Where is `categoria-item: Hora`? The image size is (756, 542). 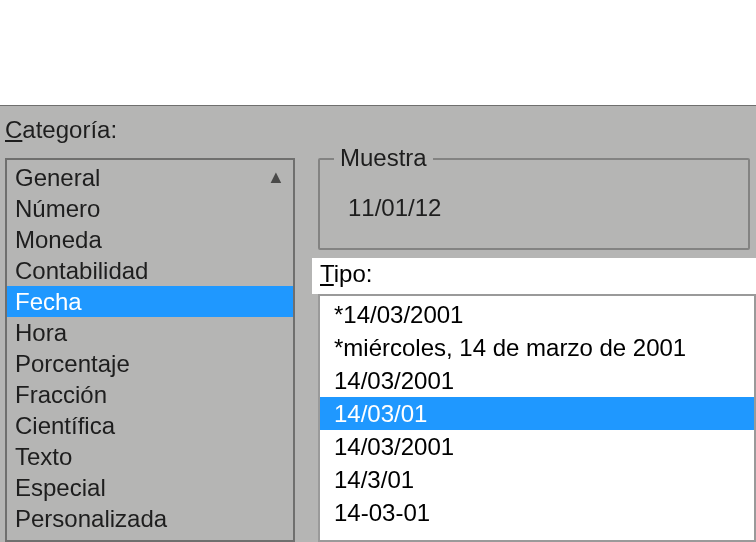 categoria-item: Hora is located at coordinates (150, 332).